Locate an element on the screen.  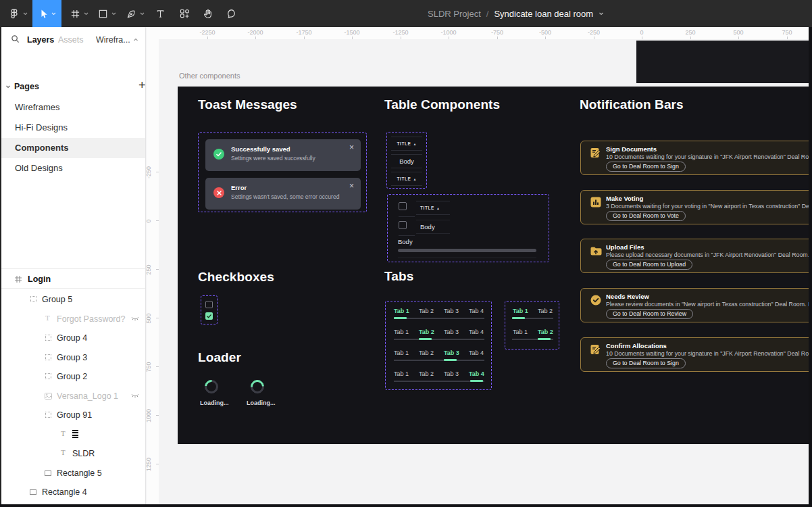
tab-assets: Assets is located at coordinates (71, 40).